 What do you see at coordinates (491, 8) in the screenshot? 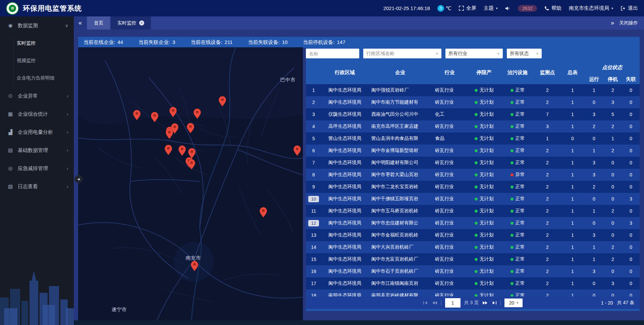
I see `theme-dropdown: 主题 ▾` at bounding box center [491, 8].